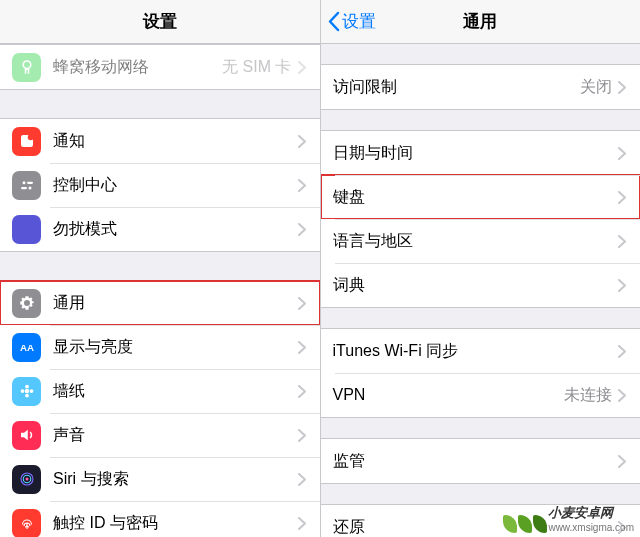  I want to click on row-label: 蜂窝移动网络, so click(138, 68).